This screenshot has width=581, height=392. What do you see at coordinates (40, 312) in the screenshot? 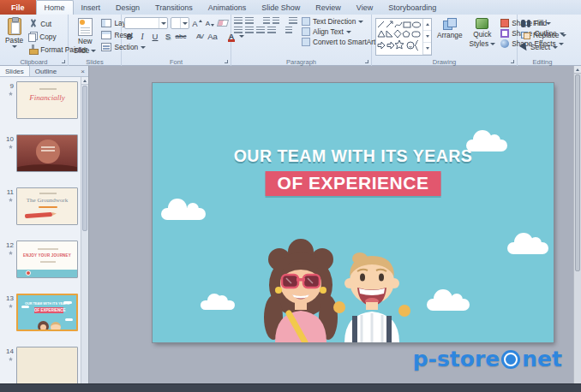
I see `slide-thumbnail-13-selected: 13 OUR TEAM WITH ITS YEARS OF EXPERIENCE` at bounding box center [40, 312].